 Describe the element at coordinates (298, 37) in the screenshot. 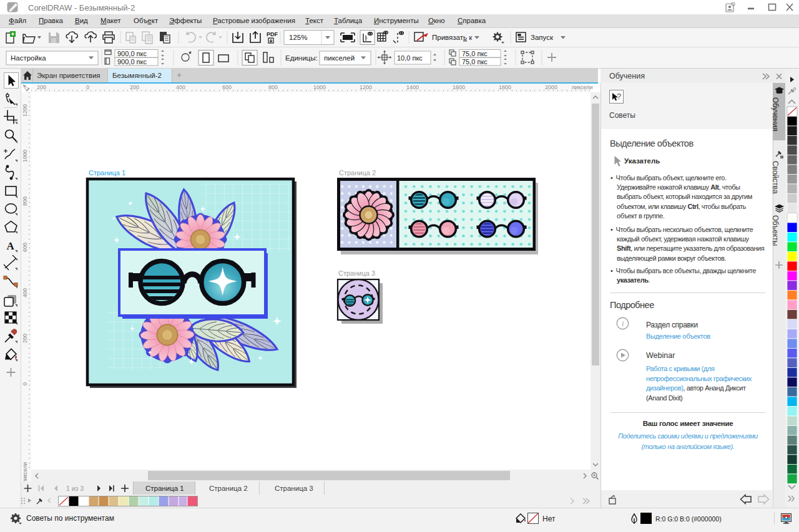

I see `svg-text: 125%` at that location.